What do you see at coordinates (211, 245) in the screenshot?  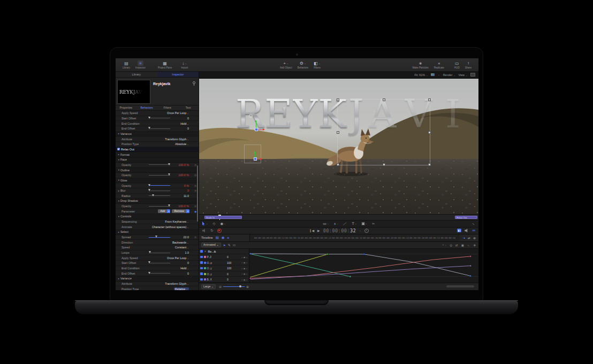 I see `animated-filter-popup: Animated ⌄` at bounding box center [211, 245].